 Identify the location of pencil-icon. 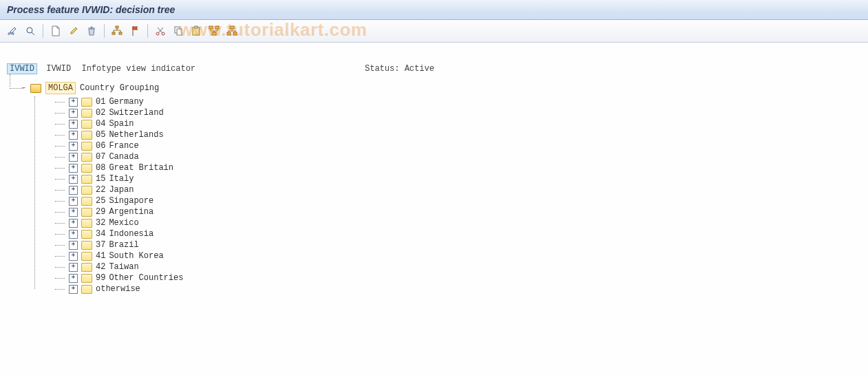
(74, 31).